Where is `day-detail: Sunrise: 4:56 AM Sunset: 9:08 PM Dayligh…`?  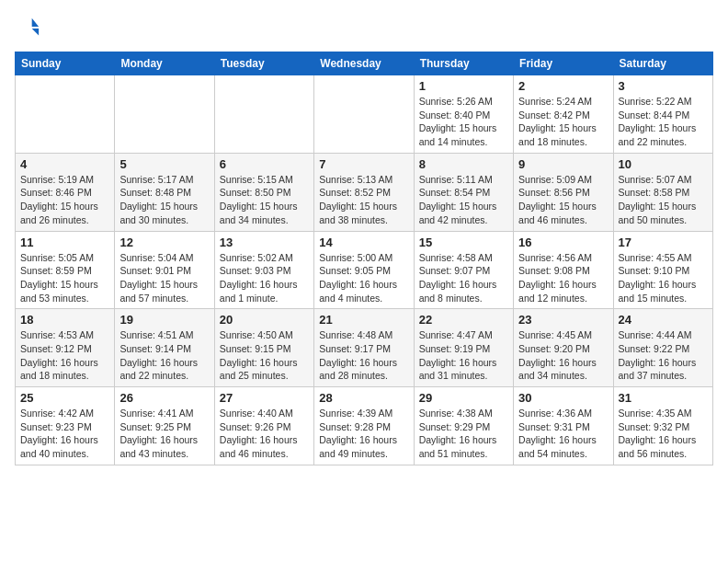 day-detail: Sunrise: 4:56 AM Sunset: 9:08 PM Dayligh… is located at coordinates (563, 278).